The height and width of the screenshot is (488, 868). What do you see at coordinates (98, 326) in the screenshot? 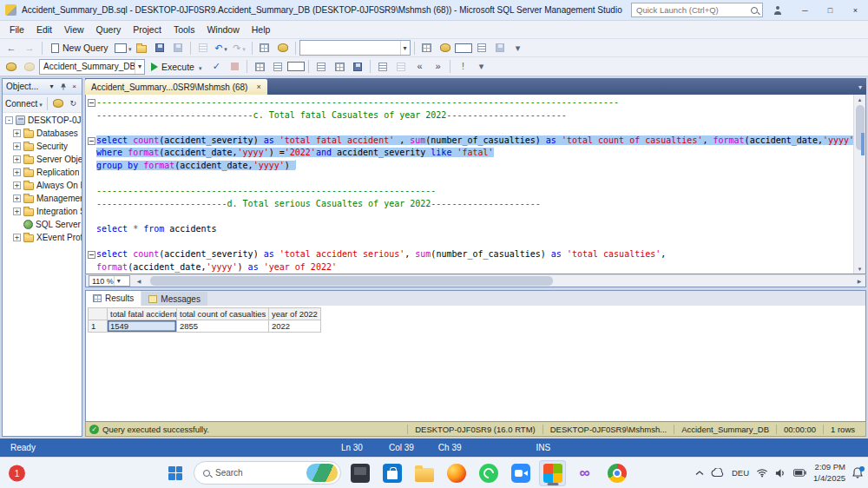
I see `grid-row-header: 1` at bounding box center [98, 326].